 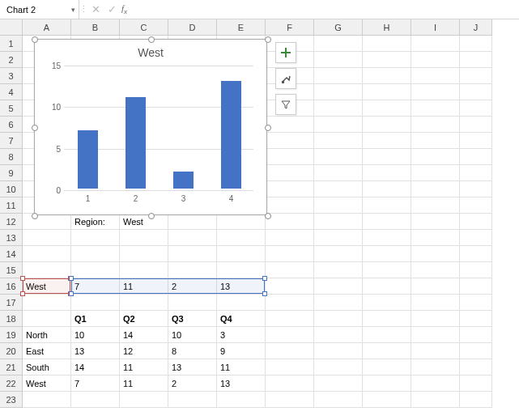 I want to click on cell-J14, so click(x=476, y=254).